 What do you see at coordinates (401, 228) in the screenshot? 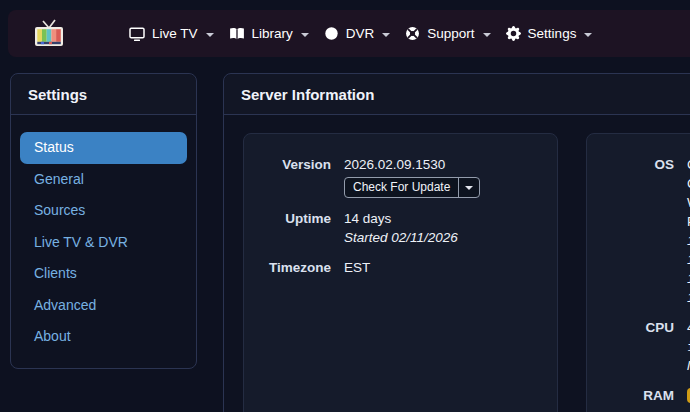
I see `uptime-value-block: 14 days Started 02/11/2026` at bounding box center [401, 228].